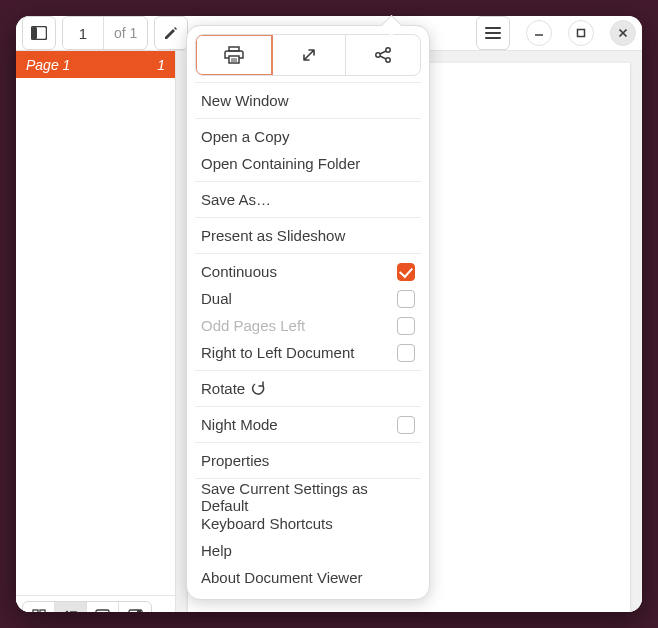  I want to click on menu-save-as: Save As…, so click(308, 200).